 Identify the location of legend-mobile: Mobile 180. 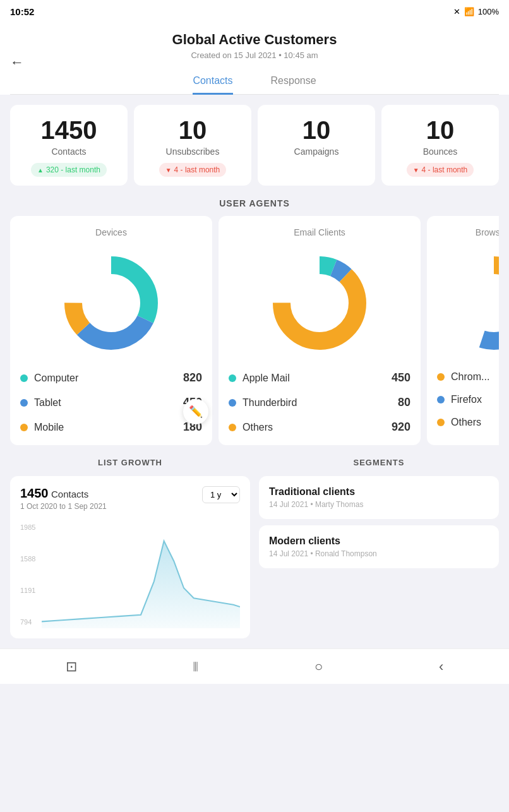
(111, 427).